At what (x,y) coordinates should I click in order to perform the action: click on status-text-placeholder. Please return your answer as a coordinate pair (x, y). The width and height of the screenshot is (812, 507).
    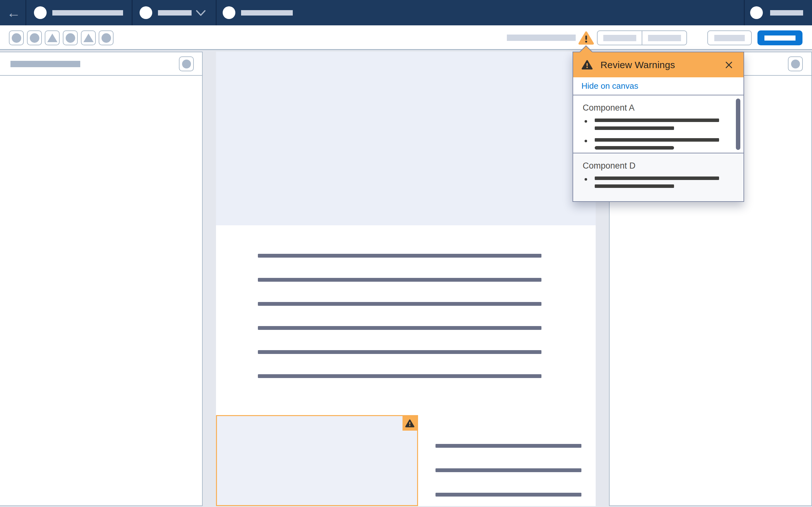
    Looking at the image, I should click on (542, 38).